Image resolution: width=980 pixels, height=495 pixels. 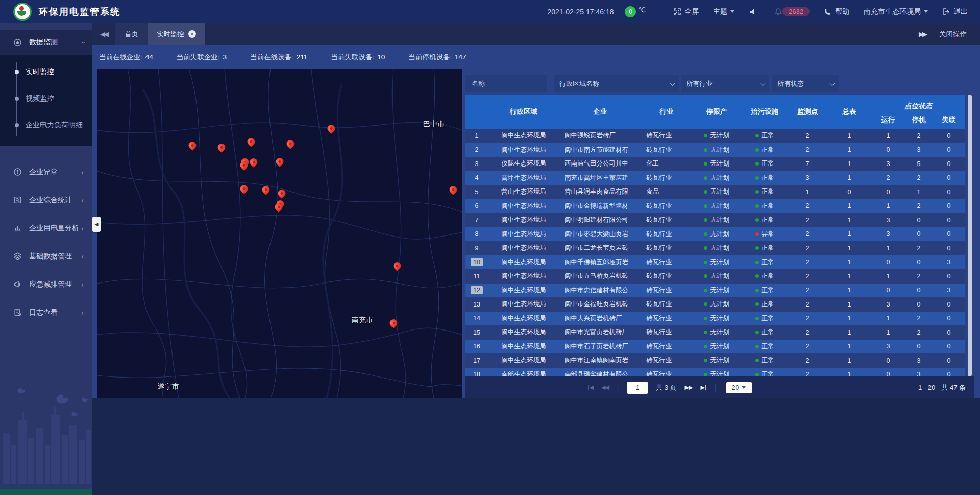 I want to click on tabs-scroll-right-button: ▶▶, so click(x=922, y=34).